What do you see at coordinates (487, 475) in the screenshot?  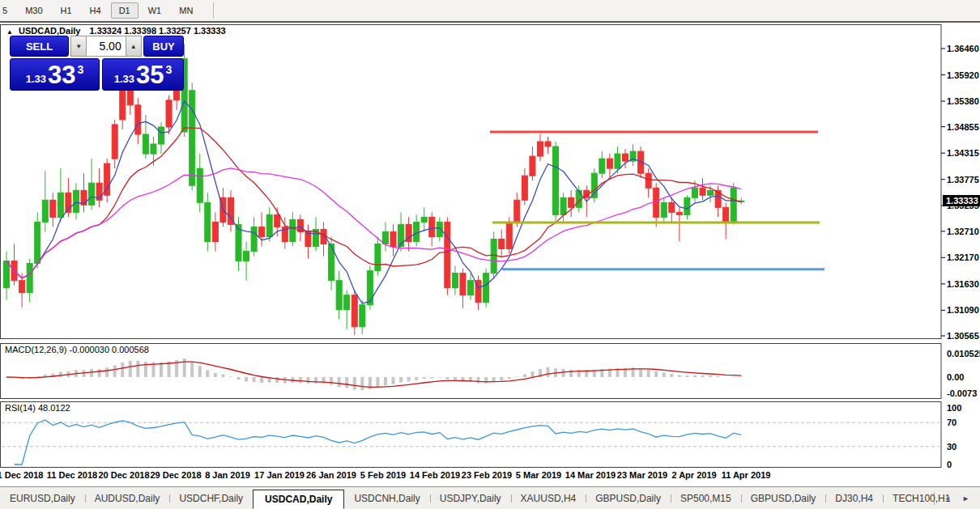 I see `date-axis-label: 23 Feb 2019` at bounding box center [487, 475].